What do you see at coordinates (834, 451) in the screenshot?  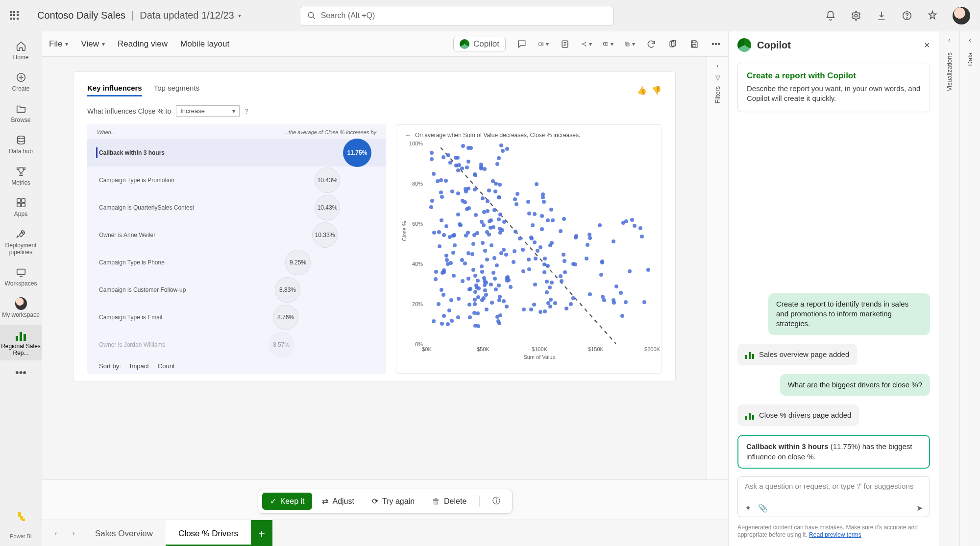 I see `chat-message-highlight: Callback within 3 hours (11.75%) has the…` at bounding box center [834, 451].